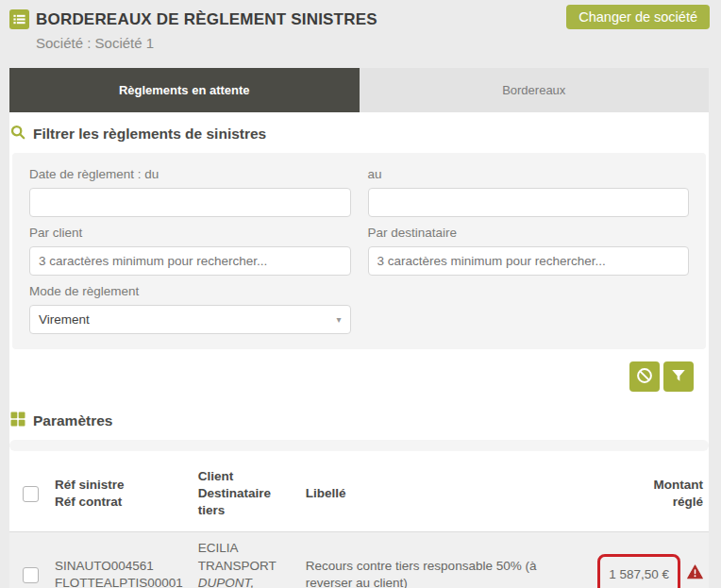 The height and width of the screenshot is (588, 721). Describe the element at coordinates (191, 202) in the screenshot. I see `date-from-input` at that location.